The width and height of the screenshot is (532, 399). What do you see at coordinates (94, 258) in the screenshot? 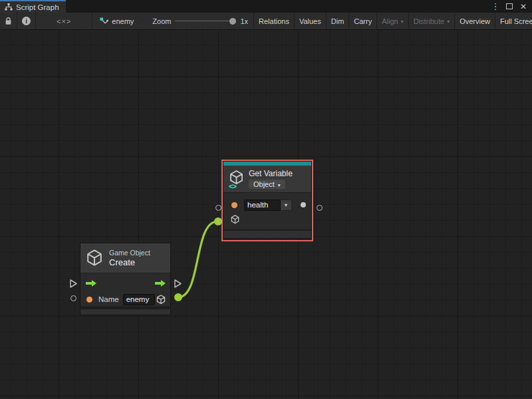
I see `game-object-cube-icon` at bounding box center [94, 258].